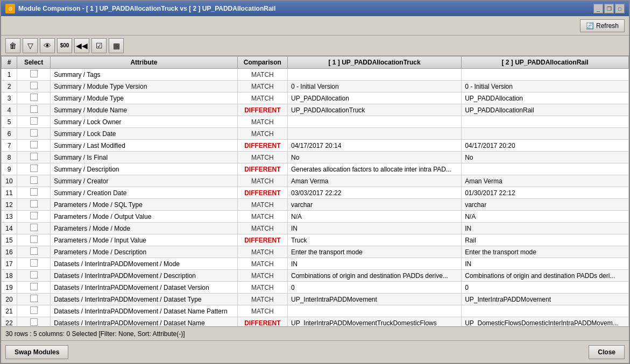 This screenshot has height=364, width=630. Describe the element at coordinates (315, 217) in the screenshot. I see `table-row: 13 Parameters / Mode / Output Value MATC…` at that location.